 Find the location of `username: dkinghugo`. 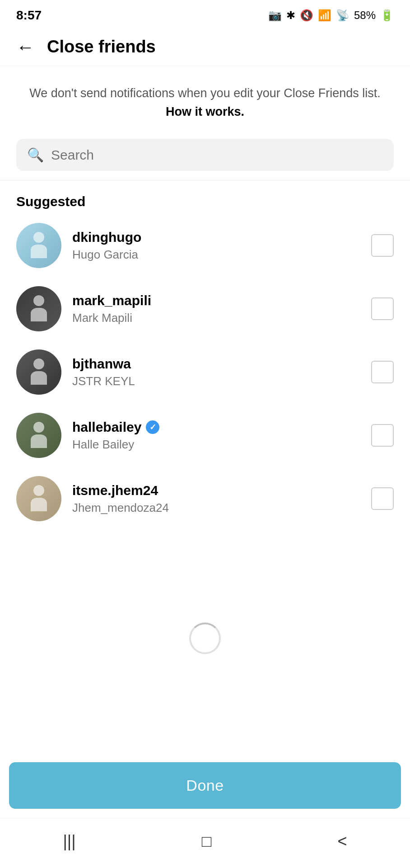

username: dkinghugo is located at coordinates (107, 237).